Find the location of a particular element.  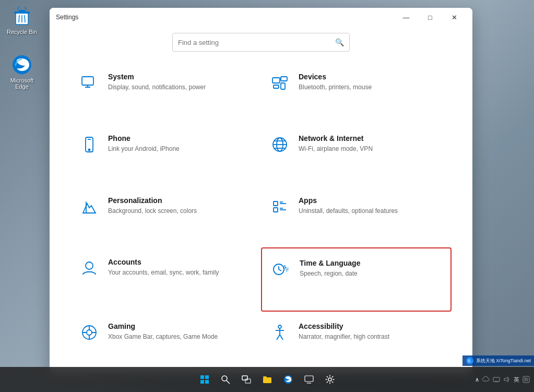

maximize-button: □ is located at coordinates (430, 17).